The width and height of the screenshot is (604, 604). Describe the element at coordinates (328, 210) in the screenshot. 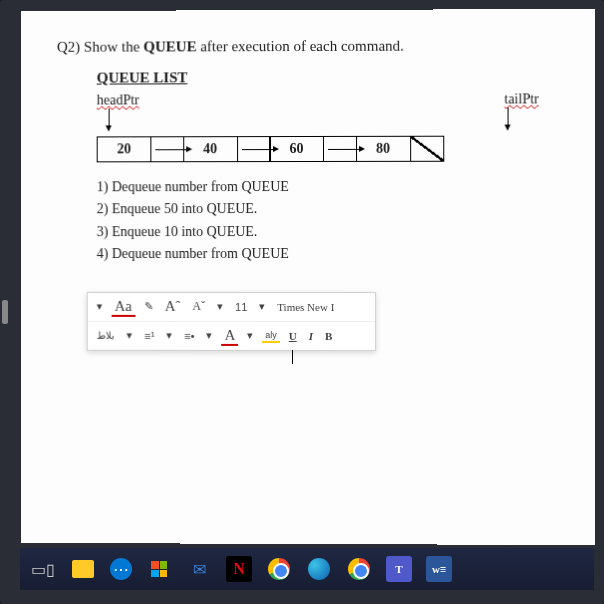

I see `list-item: 2) Enqueue 50 into QUEUE.` at that location.